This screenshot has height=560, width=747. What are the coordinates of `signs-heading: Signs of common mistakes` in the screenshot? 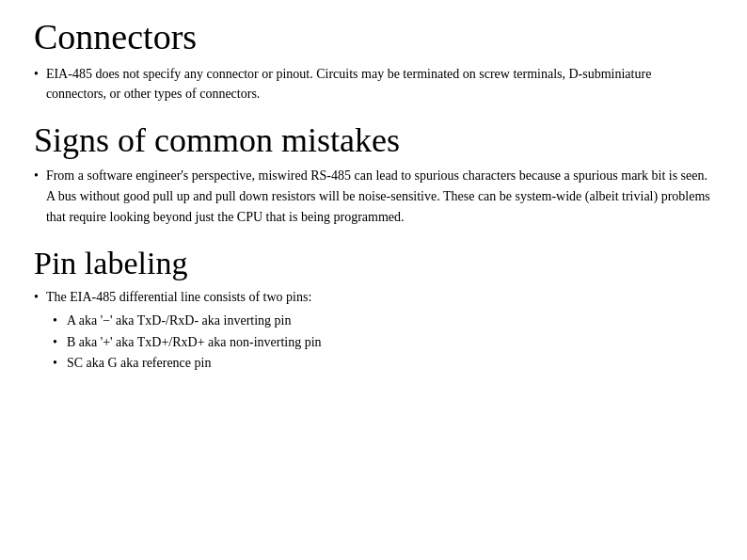 It's located at (374, 141).